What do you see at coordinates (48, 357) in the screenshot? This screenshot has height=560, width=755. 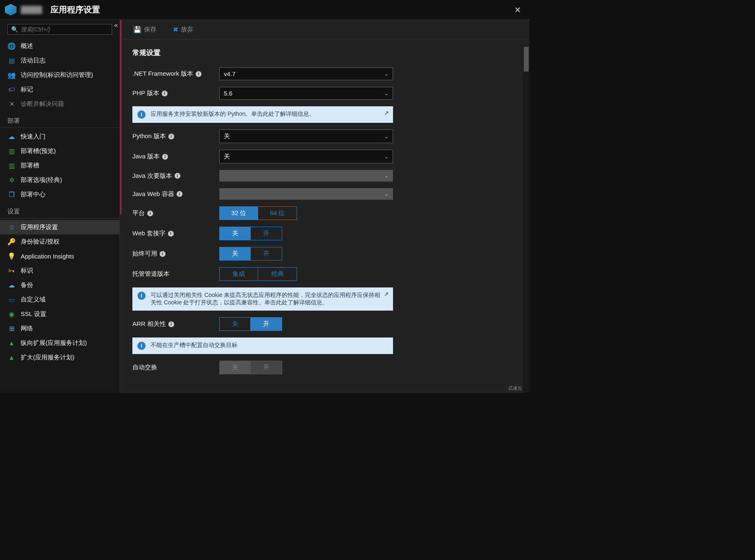 I see `sidebar-item-label: 扩大(应用服务计划)` at bounding box center [48, 357].